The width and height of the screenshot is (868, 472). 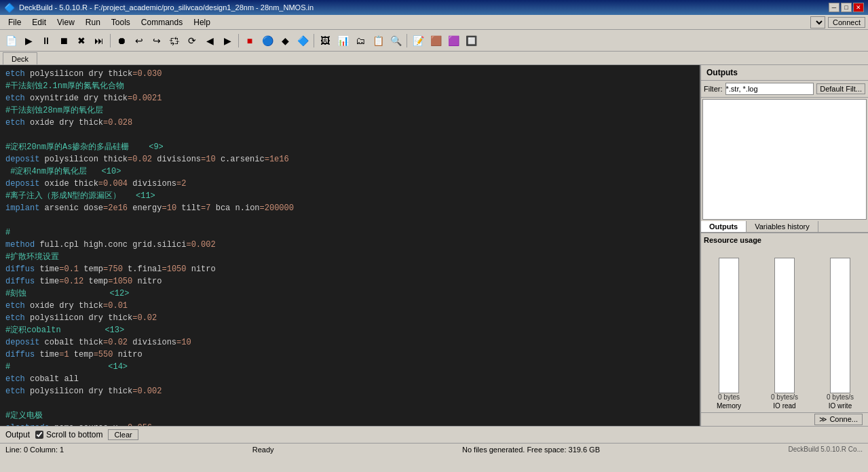 I want to click on resource-memory: 0 bytes Memory, so click(x=729, y=334).